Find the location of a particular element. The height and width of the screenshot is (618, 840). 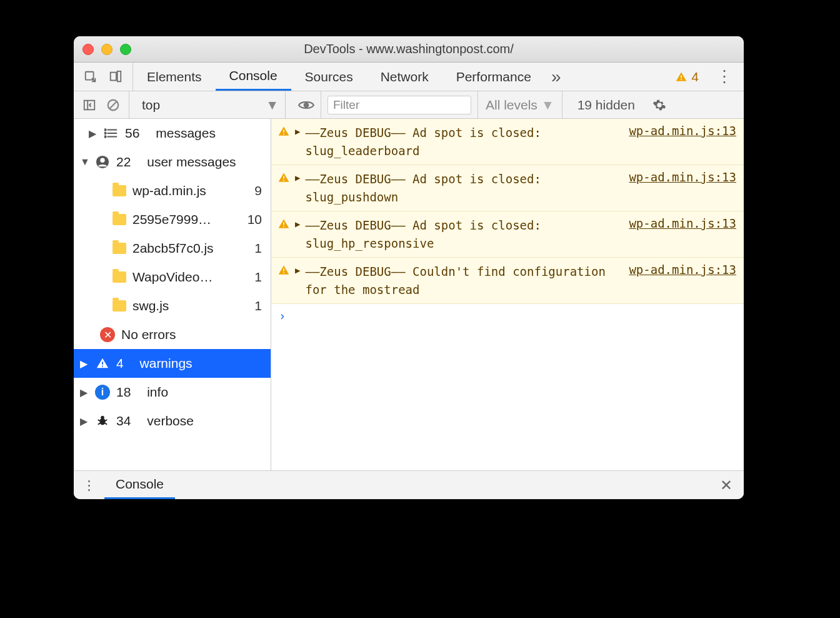

filter-placeholder: Filter is located at coordinates (346, 105).